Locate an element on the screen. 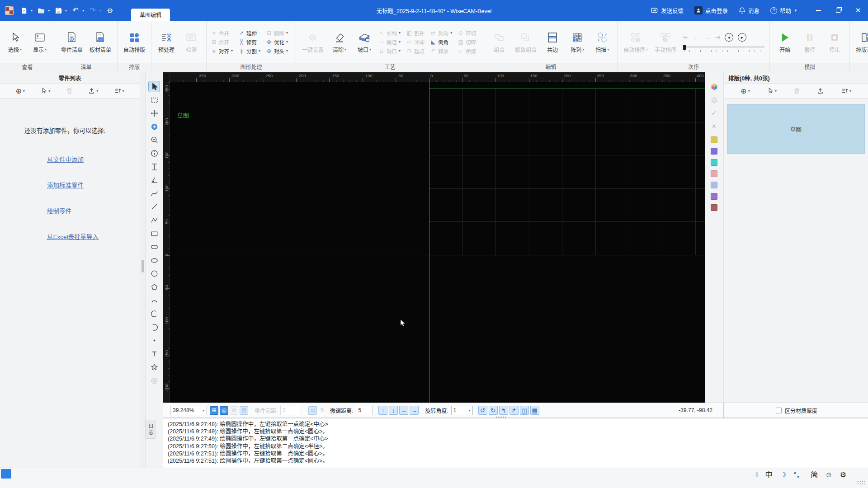  nudge-left-button: ← is located at coordinates (404, 410).